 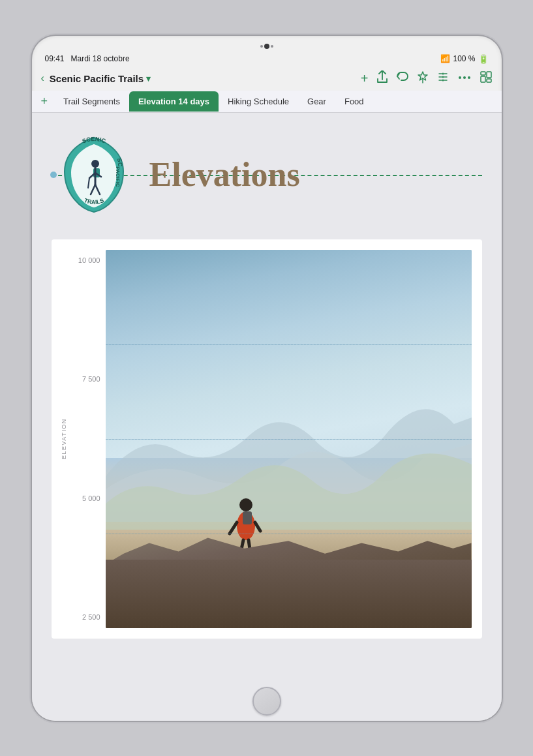 What do you see at coordinates (97, 78) in the screenshot?
I see `title-text: Scenic Pacific Trails` at bounding box center [97, 78].